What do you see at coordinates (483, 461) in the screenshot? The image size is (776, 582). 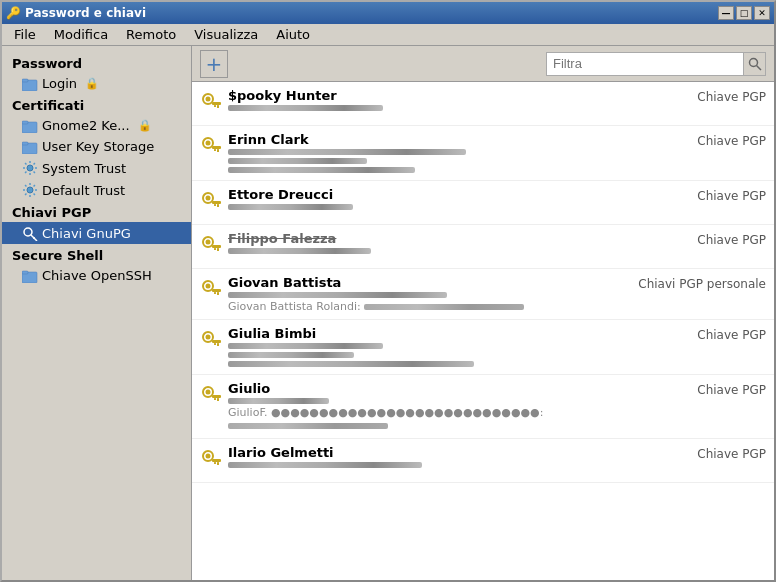 I see `list-item: Ilario GelmettiChiave PGP` at bounding box center [483, 461].